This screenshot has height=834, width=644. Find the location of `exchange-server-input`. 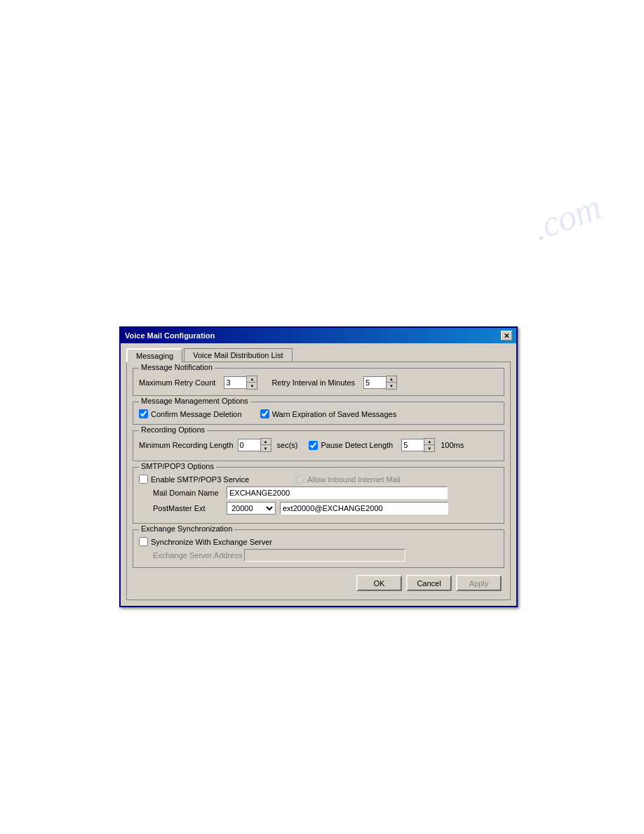

exchange-server-input is located at coordinates (325, 555).